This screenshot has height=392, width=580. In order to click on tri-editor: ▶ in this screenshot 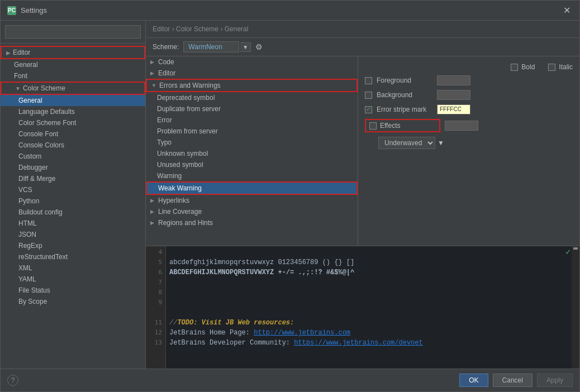, I will do `click(153, 73)`.